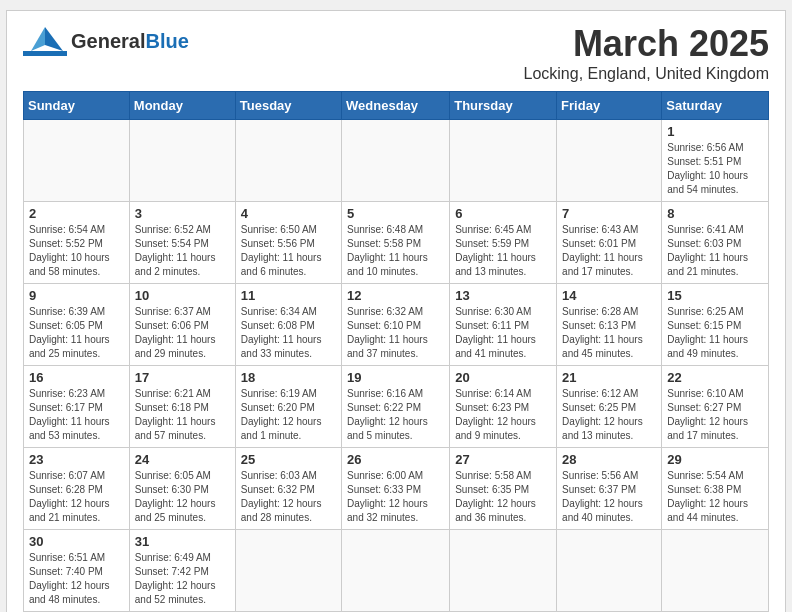 This screenshot has width=792, height=612. I want to click on day-info: Sunrise: 6:07 AM Sunset: 6:28 PM Dayligh…, so click(76, 497).